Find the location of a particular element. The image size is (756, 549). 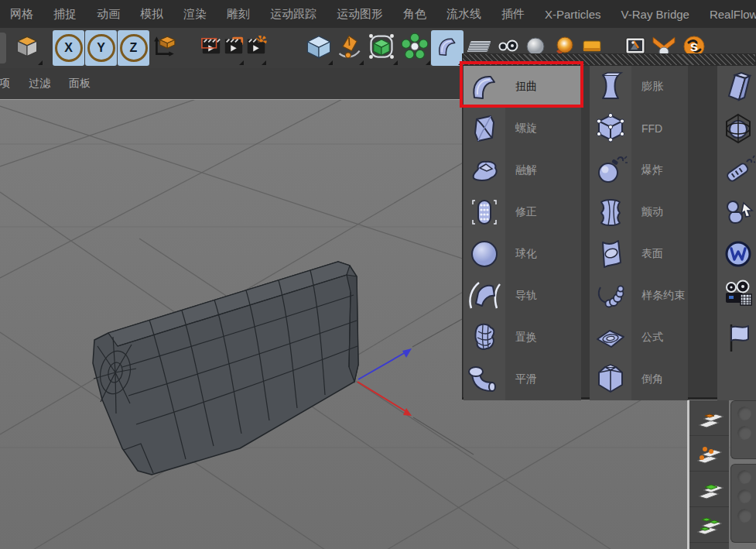

subdivision-surface-button is located at coordinates (381, 48).